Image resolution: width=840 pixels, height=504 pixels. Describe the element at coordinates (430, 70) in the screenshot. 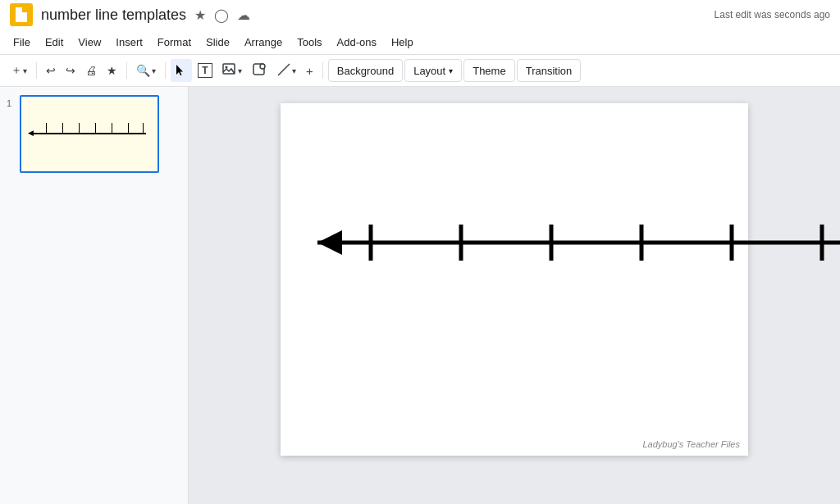

I see `layout-label: Layout` at that location.